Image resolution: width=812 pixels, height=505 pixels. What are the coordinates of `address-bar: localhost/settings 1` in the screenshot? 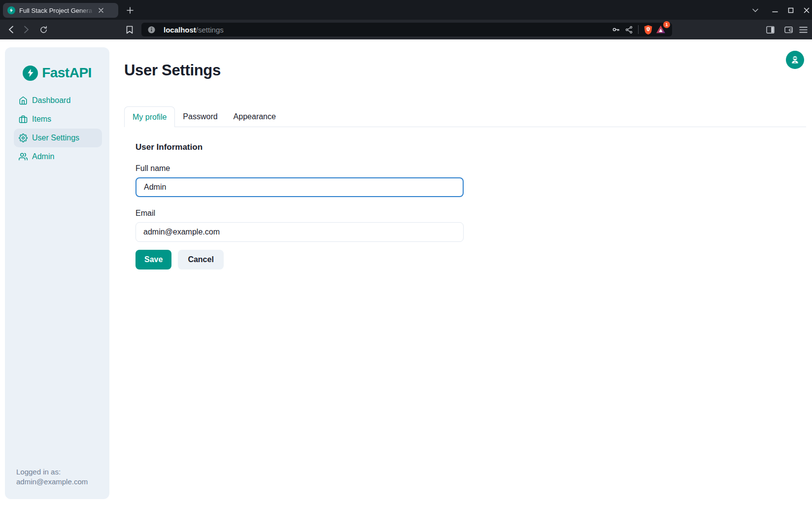 It's located at (407, 30).